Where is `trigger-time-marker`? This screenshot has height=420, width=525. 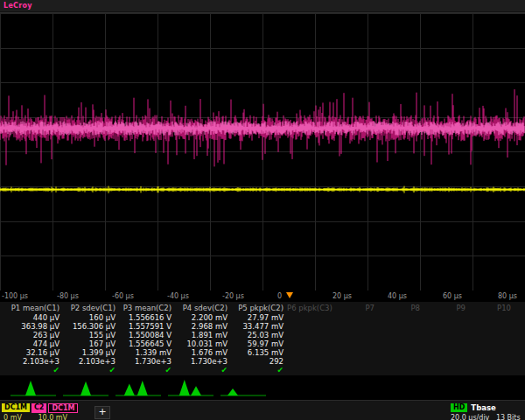 trigger-time-marker is located at coordinates (290, 296).